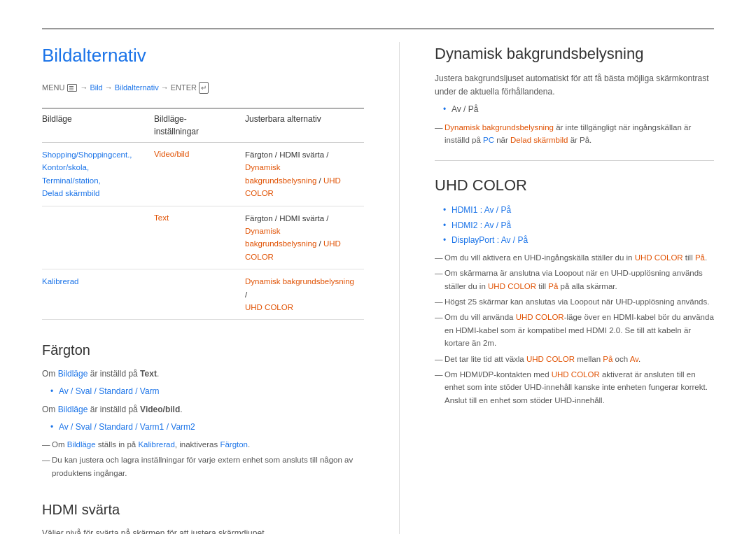 This screenshot has width=756, height=534. Describe the element at coordinates (304, 294) in the screenshot. I see `cell-adjust-3: Dynamisk bakgrundsbelysning /UHD COLOR` at that location.